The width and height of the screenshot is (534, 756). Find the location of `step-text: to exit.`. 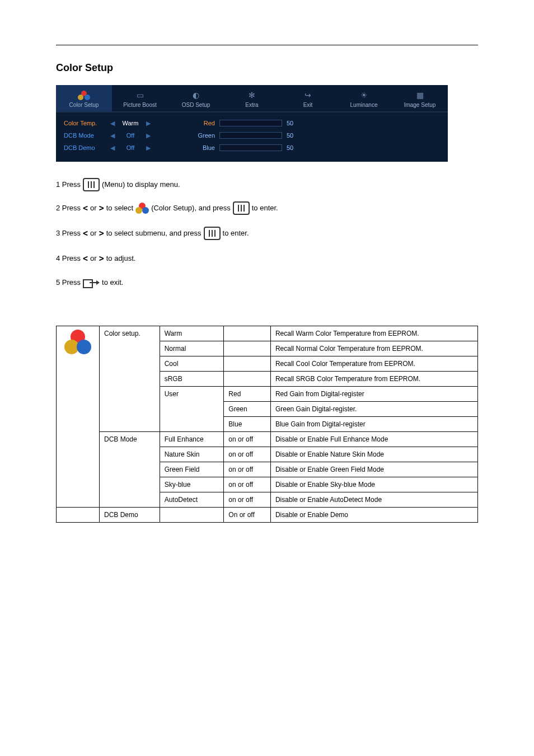

step-text: to exit. is located at coordinates (113, 283).